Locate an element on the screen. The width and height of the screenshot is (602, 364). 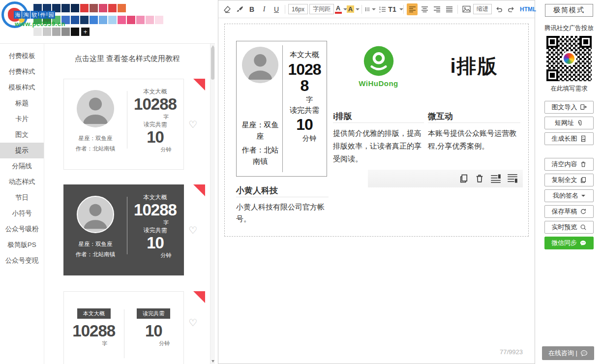
sidebar-item-holidays: 节日 is located at coordinates (22, 198).